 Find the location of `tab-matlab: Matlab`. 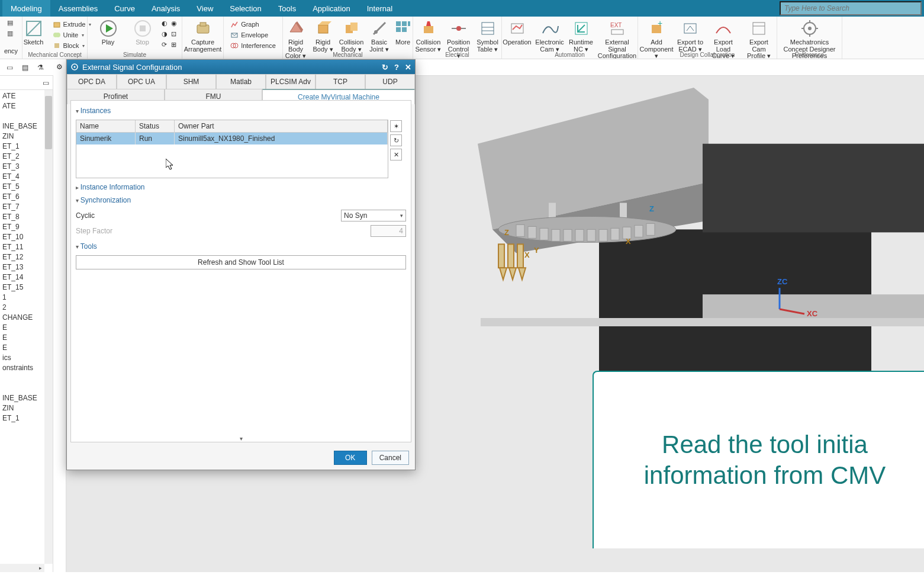

tab-matlab: Matlab is located at coordinates (241, 82).